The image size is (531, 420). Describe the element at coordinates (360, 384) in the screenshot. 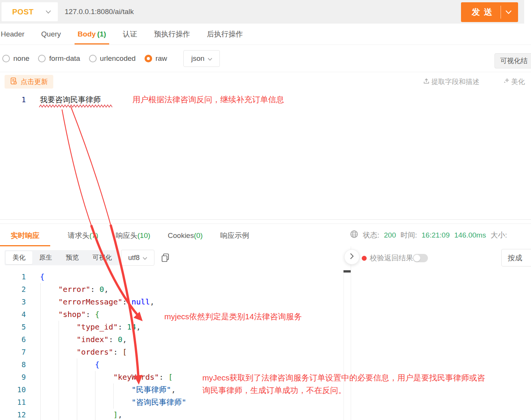

I see `annotation-keywords-note: myJecs获取到了法律咨询服务订单设置中的必要信息，用户是要找民事律师或咨 询…` at that location.